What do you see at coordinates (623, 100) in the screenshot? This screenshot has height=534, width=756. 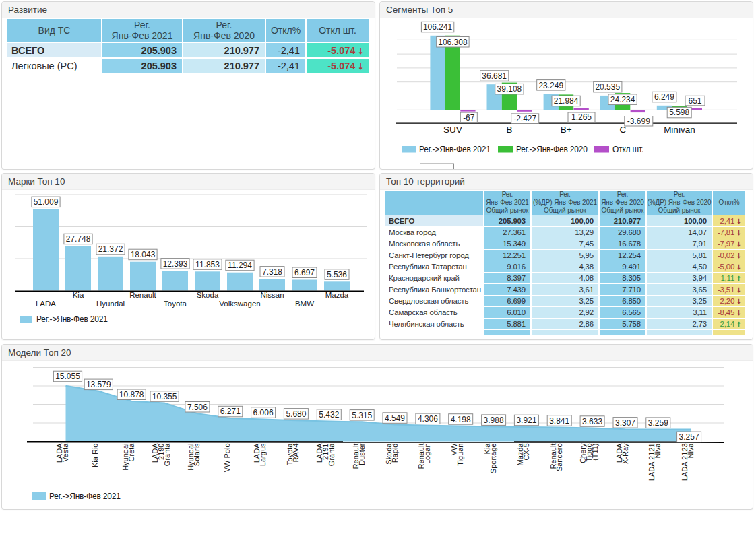 I see `svg-text: 24.234` at bounding box center [623, 100].